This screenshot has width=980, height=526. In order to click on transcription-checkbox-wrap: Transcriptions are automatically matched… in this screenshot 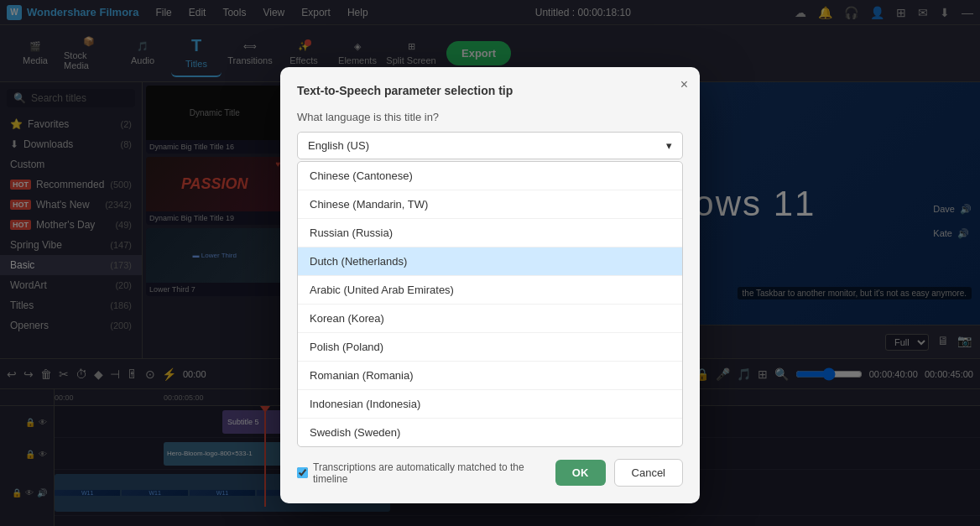, I will do `click(422, 473)`.